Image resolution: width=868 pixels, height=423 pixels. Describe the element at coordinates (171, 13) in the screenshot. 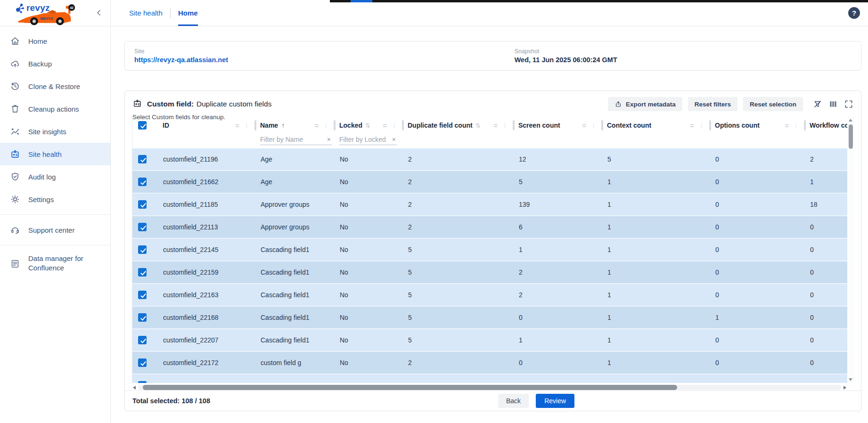

I see `tab-separator` at that location.